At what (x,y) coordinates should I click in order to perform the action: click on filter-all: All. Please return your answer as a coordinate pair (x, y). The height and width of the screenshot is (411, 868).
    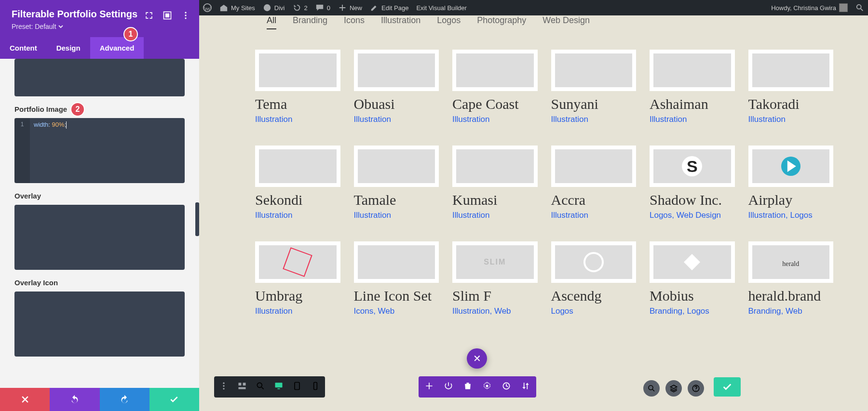
    Looking at the image, I should click on (271, 22).